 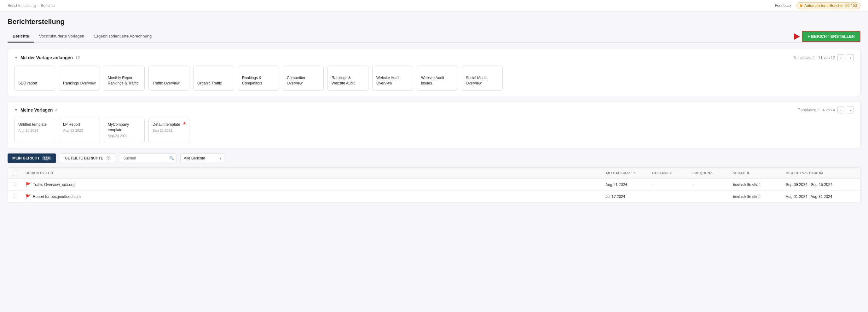 What do you see at coordinates (46, 58) in the screenshot?
I see `section-vorlagen-title: Mit der Vorlage anfangen` at bounding box center [46, 58].